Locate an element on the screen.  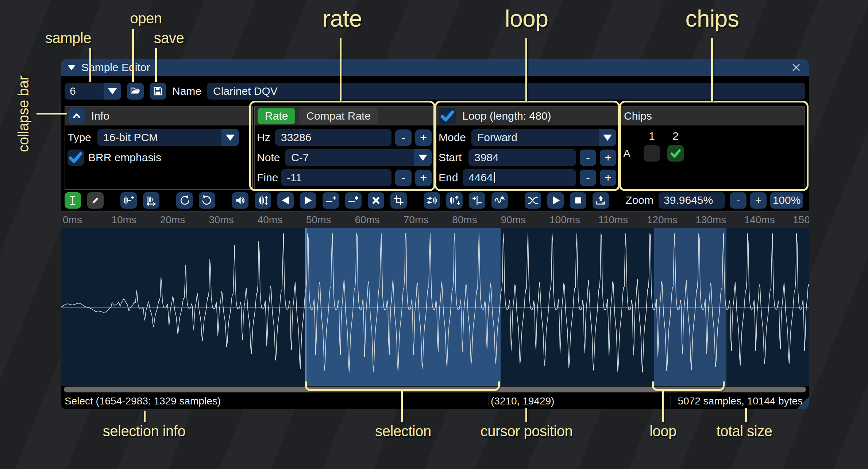
timeline-tick: 120ms is located at coordinates (662, 220).